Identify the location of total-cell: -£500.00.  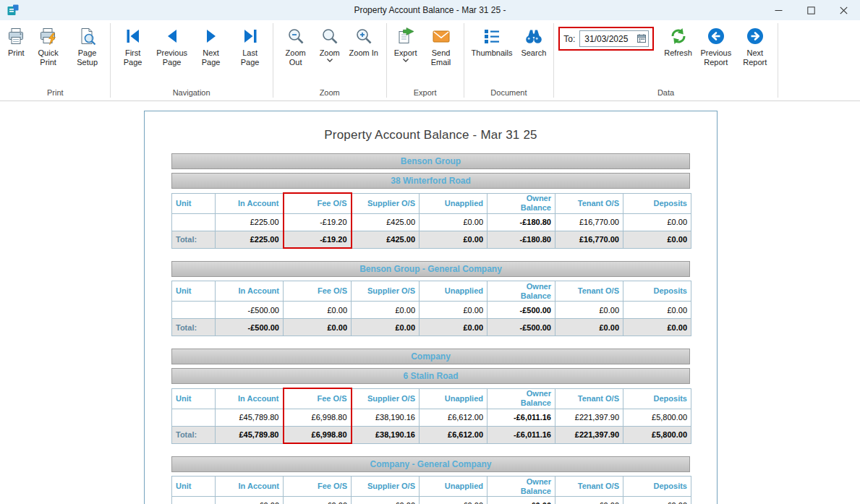
(521, 328).